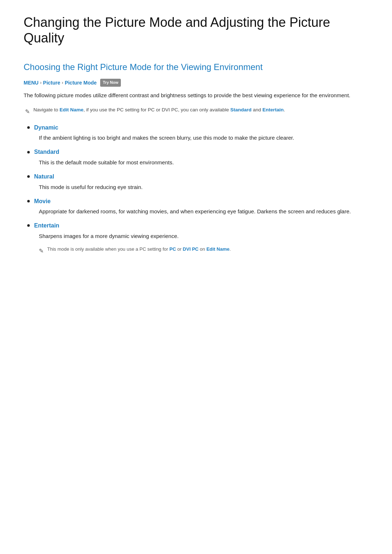 The width and height of the screenshot is (392, 554). Describe the element at coordinates (72, 110) in the screenshot. I see `note-link-edit-name: Edit Name` at that location.